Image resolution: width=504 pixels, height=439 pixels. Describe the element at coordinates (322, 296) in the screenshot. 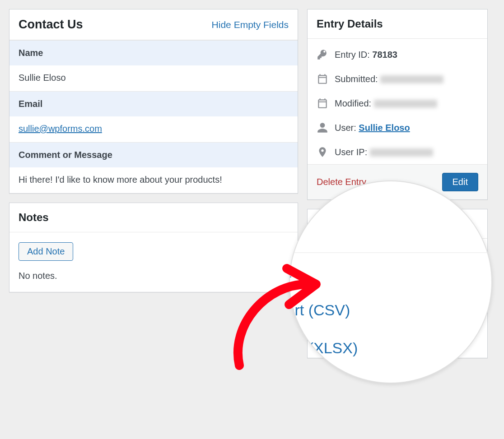

I see `spreadsheet-icon` at that location.